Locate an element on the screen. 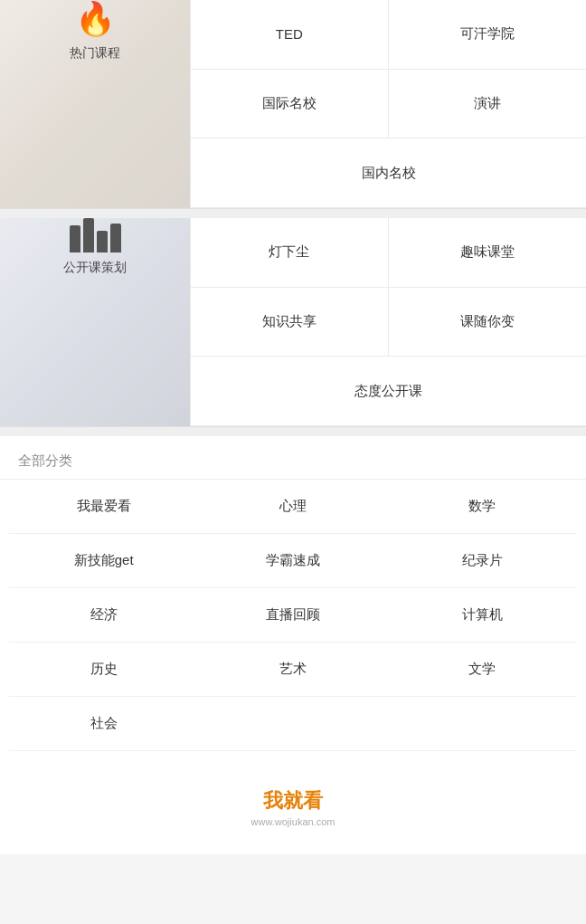  cat-jisuanji: 计算机 is located at coordinates (483, 615).